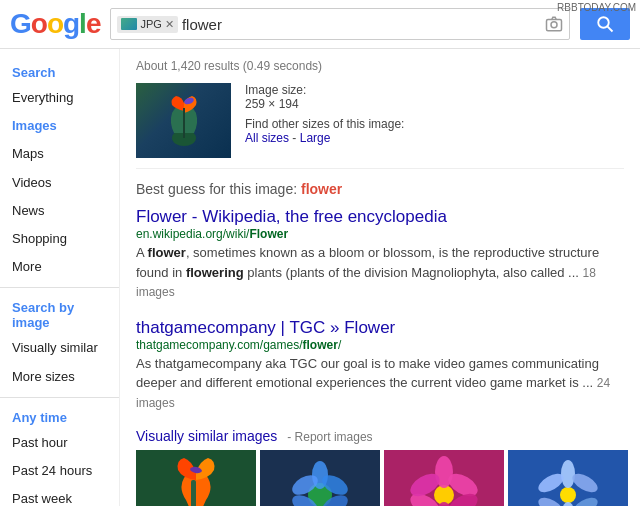 The image size is (640, 506). What do you see at coordinates (162, 216) in the screenshot?
I see `result-site-0: Flower` at bounding box center [162, 216].